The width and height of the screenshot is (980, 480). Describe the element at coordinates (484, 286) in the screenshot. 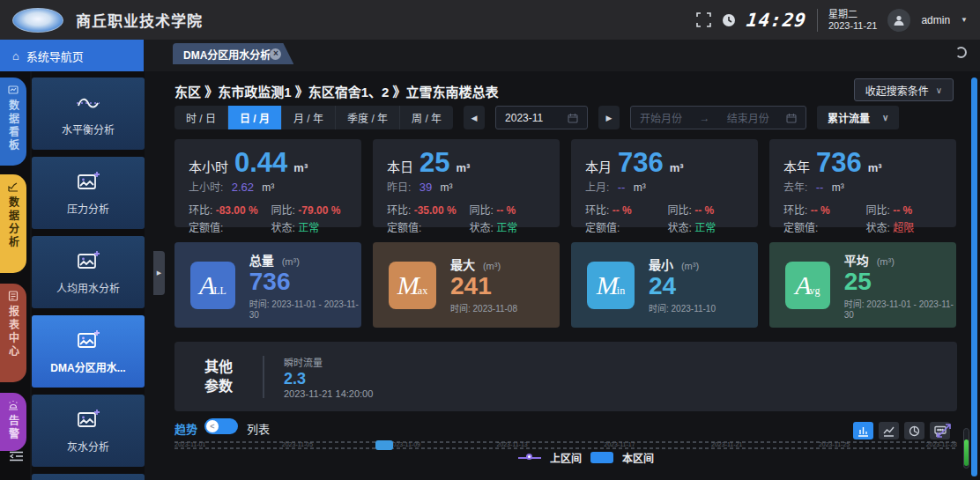

I see `summary-value: 241` at that location.